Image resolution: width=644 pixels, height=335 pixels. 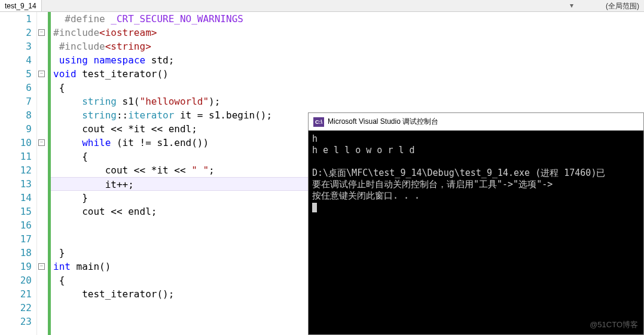 I want to click on code-line: {, so click(x=347, y=87).